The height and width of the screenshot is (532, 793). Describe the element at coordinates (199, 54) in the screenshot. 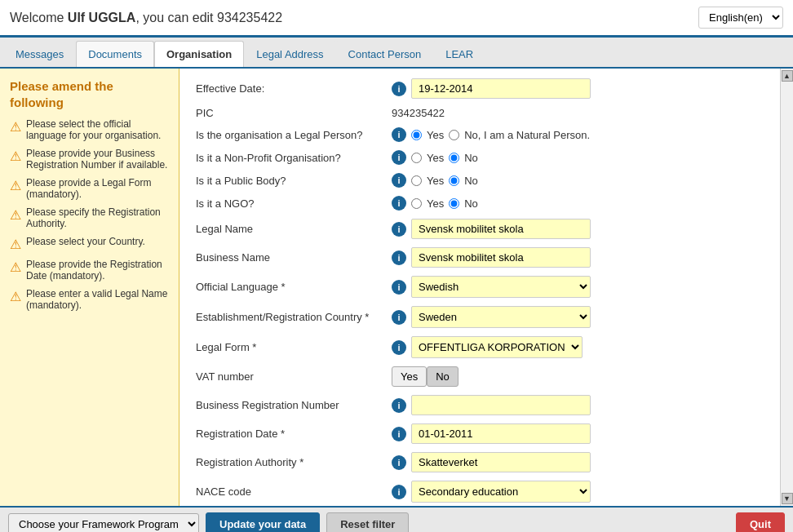

I see `tab-organisation: Organisation` at that location.